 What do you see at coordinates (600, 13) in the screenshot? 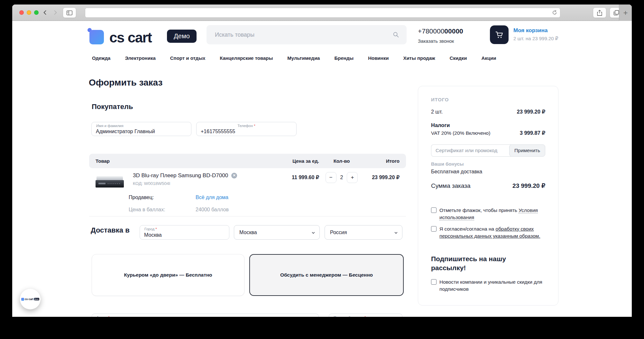
I see `share-button` at bounding box center [600, 13].